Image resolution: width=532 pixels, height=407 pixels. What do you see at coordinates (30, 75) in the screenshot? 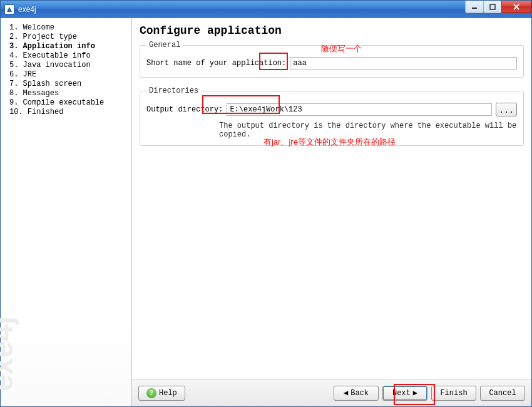
I see `sidebar-item-label: JRE` at bounding box center [30, 75].